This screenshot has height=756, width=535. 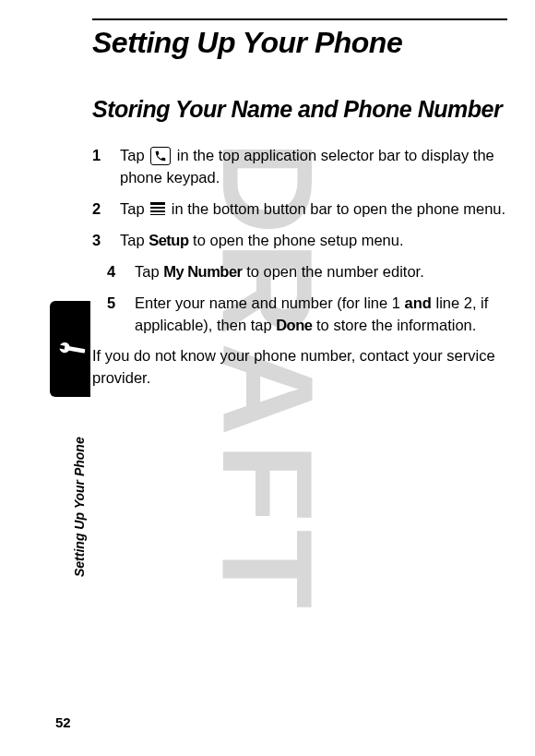 I want to click on chapter-title: Setting Up Your Phone, so click(x=300, y=39).